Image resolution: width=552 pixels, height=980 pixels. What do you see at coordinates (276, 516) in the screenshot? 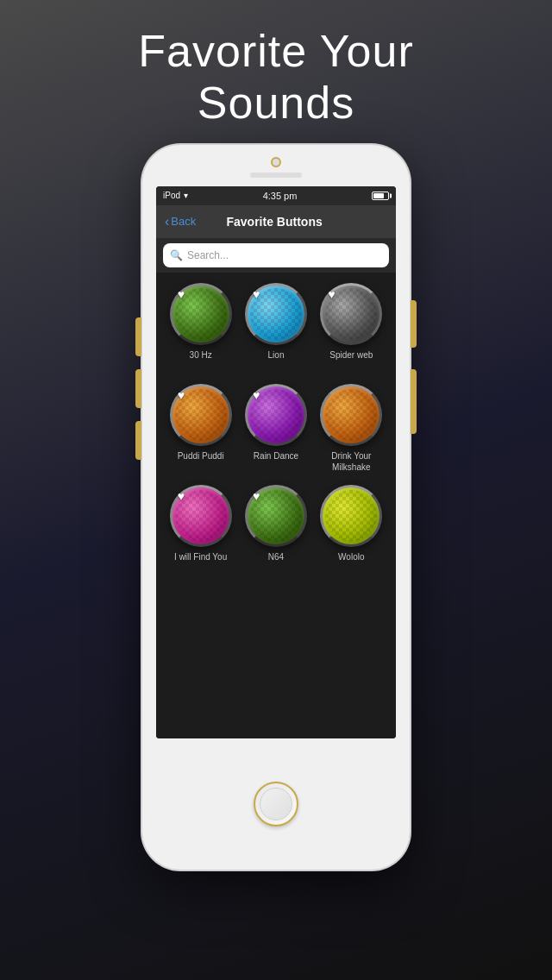
I see `sound-button-n64: ♥` at bounding box center [276, 516].